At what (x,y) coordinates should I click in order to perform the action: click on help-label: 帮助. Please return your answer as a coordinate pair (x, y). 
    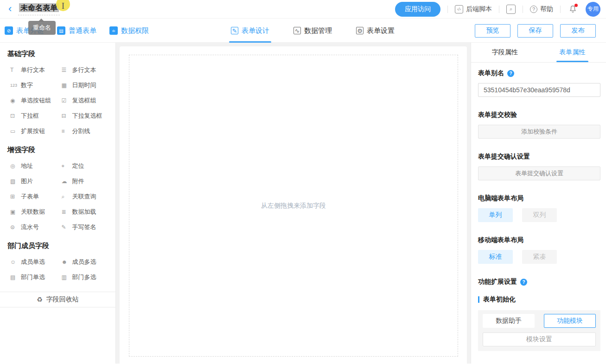
    Looking at the image, I should click on (547, 9).